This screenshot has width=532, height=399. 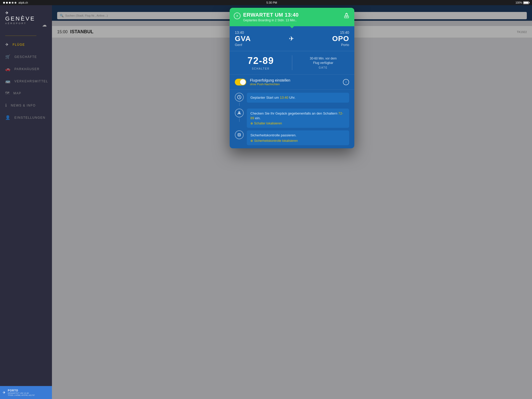 I want to click on news-icon: ℹ, so click(x=6, y=105).